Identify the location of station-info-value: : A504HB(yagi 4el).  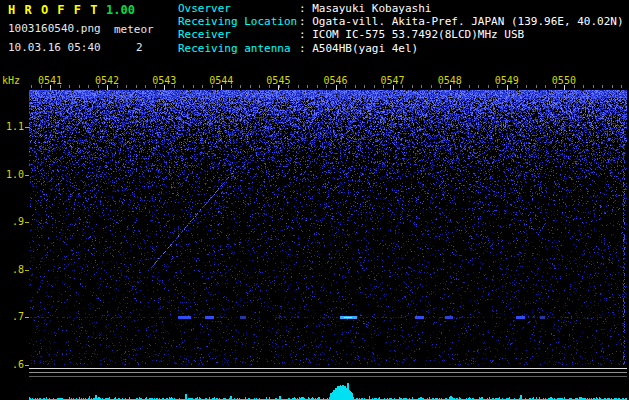
(358, 48).